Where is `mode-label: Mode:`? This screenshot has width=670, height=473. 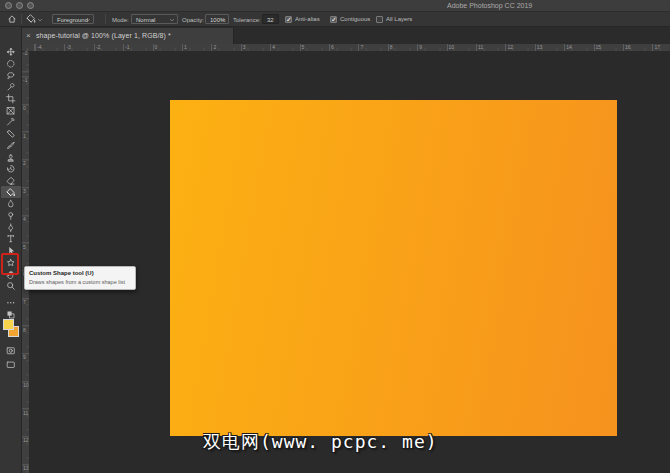 mode-label: Mode: is located at coordinates (120, 20).